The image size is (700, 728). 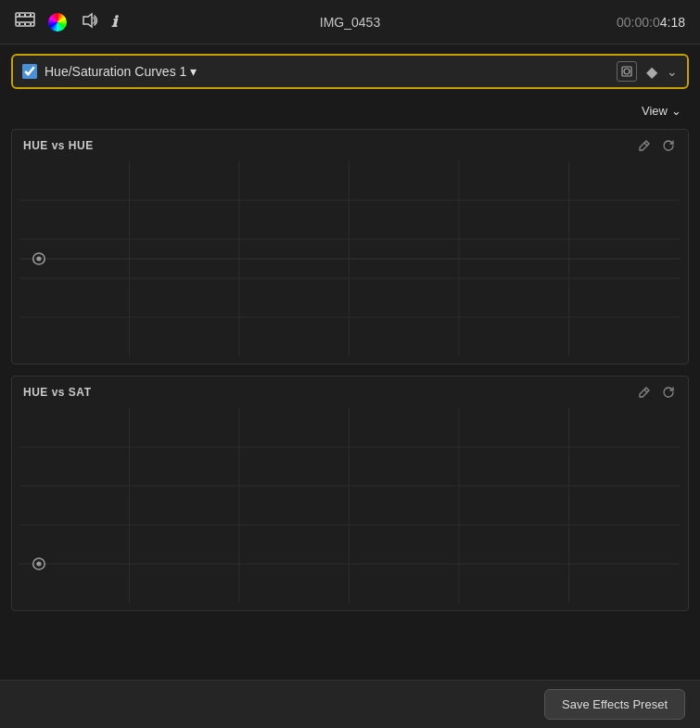 What do you see at coordinates (668, 392) in the screenshot?
I see `hue-vs-sat-reset-button` at bounding box center [668, 392].